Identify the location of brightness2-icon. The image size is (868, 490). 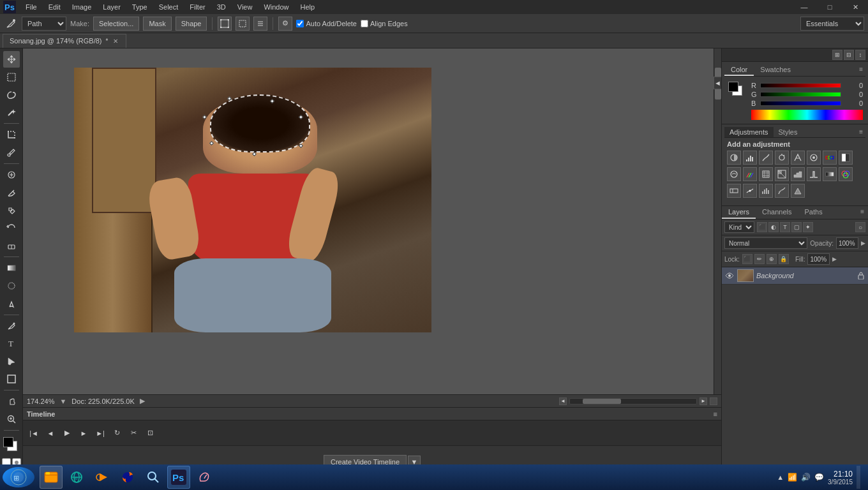
(734, 191).